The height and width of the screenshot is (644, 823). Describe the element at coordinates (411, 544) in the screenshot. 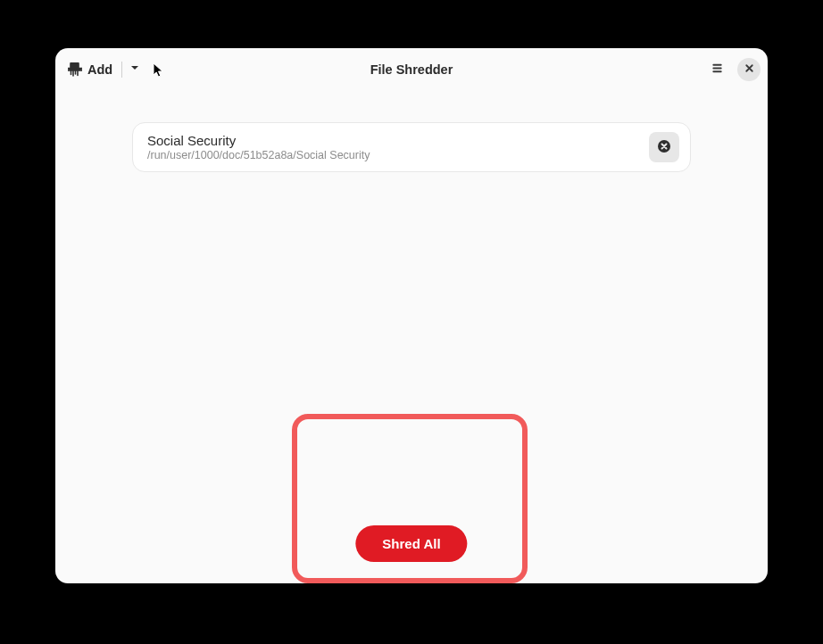

I see `shred-all-button: Shred All` at that location.